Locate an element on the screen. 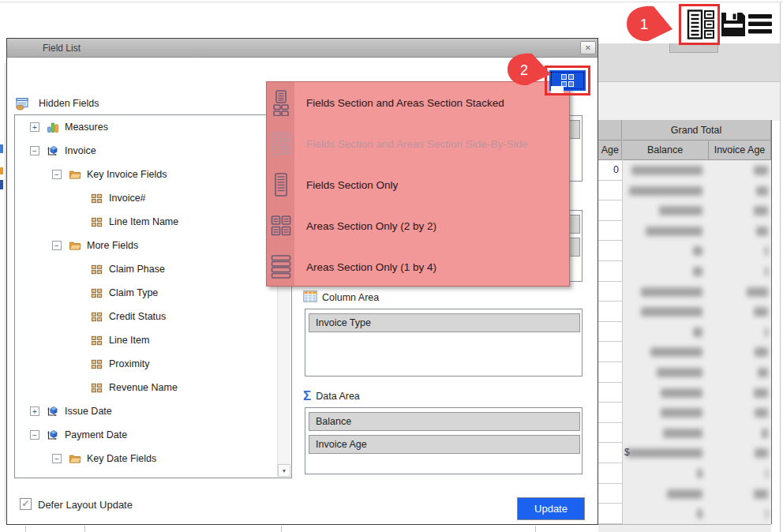 Image resolution: width=783 pixels, height=532 pixels. column-area-box: Invoice Type is located at coordinates (444, 343).